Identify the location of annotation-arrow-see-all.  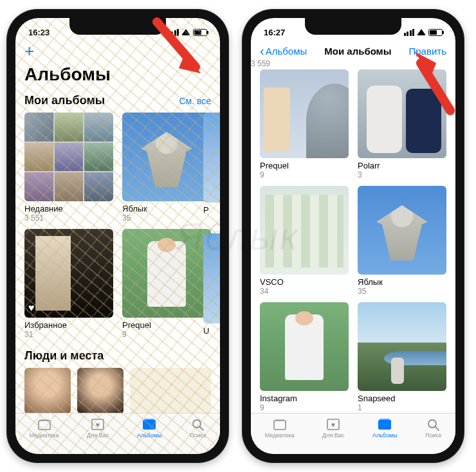
(178, 53).